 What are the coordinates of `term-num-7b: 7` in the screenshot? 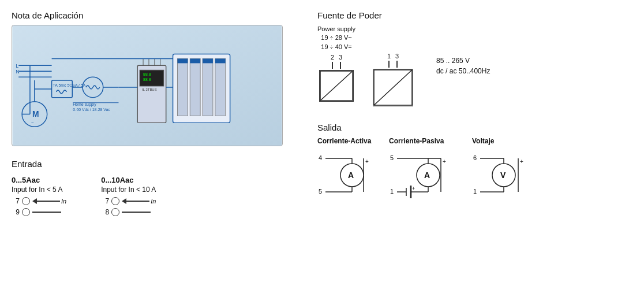 It's located at (105, 201).